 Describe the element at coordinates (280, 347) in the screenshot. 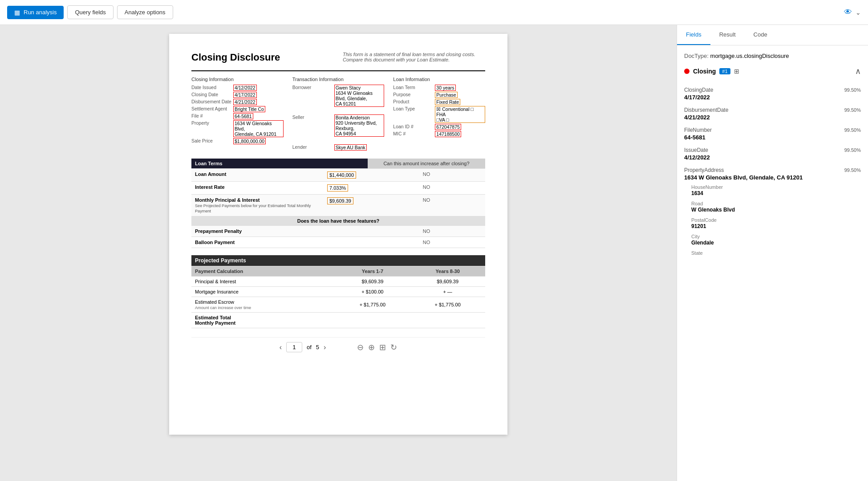

I see `prev-page-button: ‹` at that location.